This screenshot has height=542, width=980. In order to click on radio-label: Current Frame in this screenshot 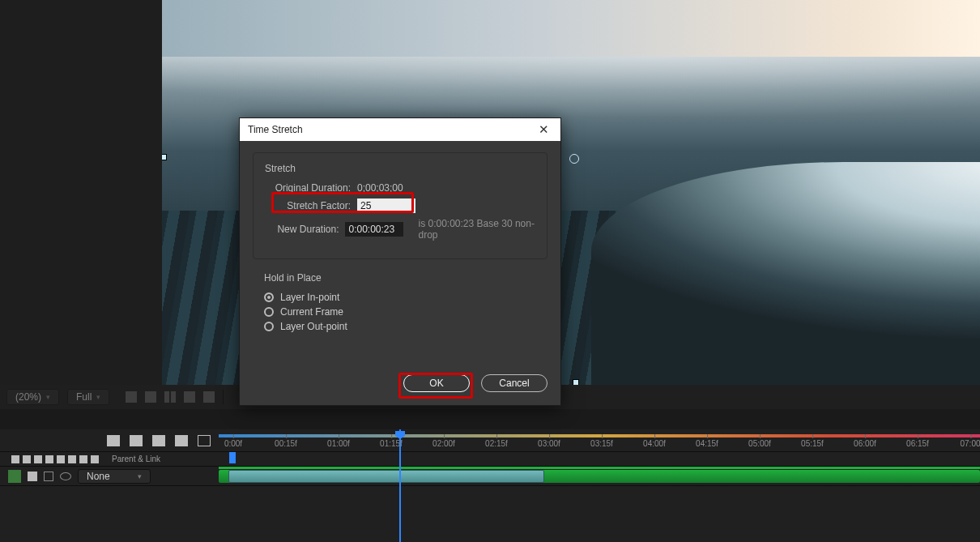, I will do `click(312, 312)`.